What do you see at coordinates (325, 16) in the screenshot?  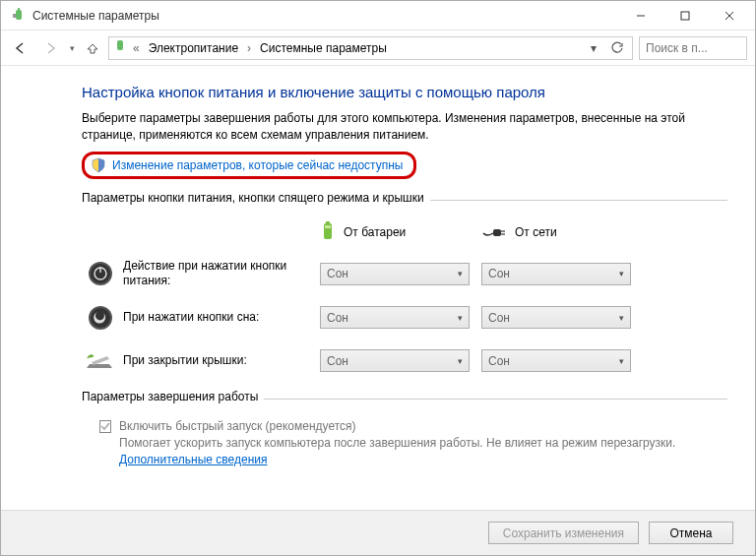 I see `window-title: Системные параметры` at bounding box center [325, 16].